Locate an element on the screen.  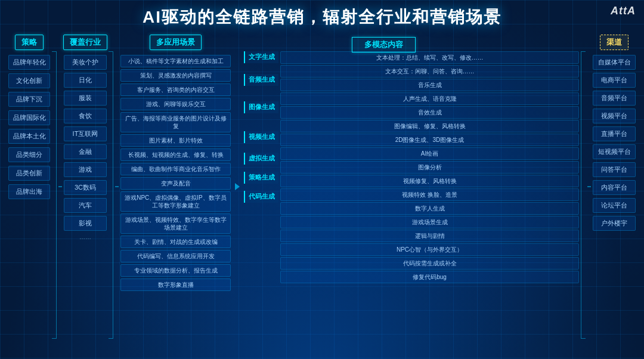
list-item: 长视频、短视频的生成、修复、转换 is located at coordinates (175, 155).